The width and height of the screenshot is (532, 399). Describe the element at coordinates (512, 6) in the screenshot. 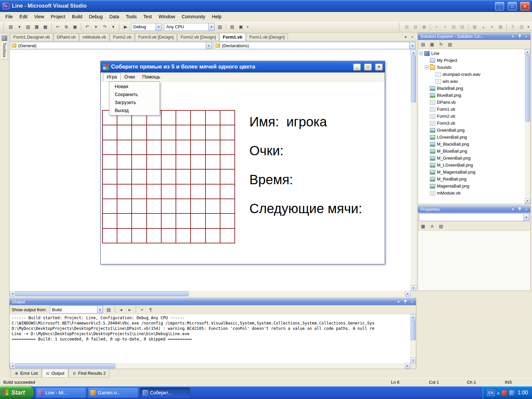

I see `maximize-button: □` at that location.